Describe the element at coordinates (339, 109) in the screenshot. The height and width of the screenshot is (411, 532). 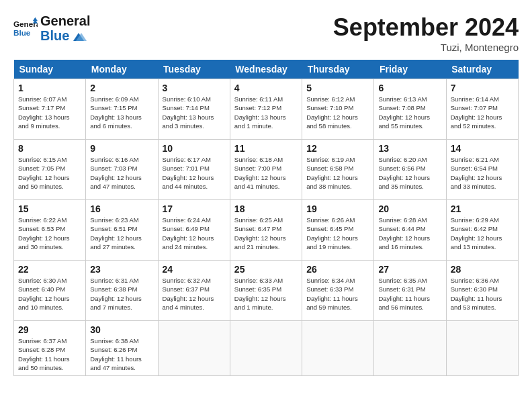
I see `calendar-cell: 5Sunrise: 6:12 AMSunset: 7:10 PMDaylight…` at that location.